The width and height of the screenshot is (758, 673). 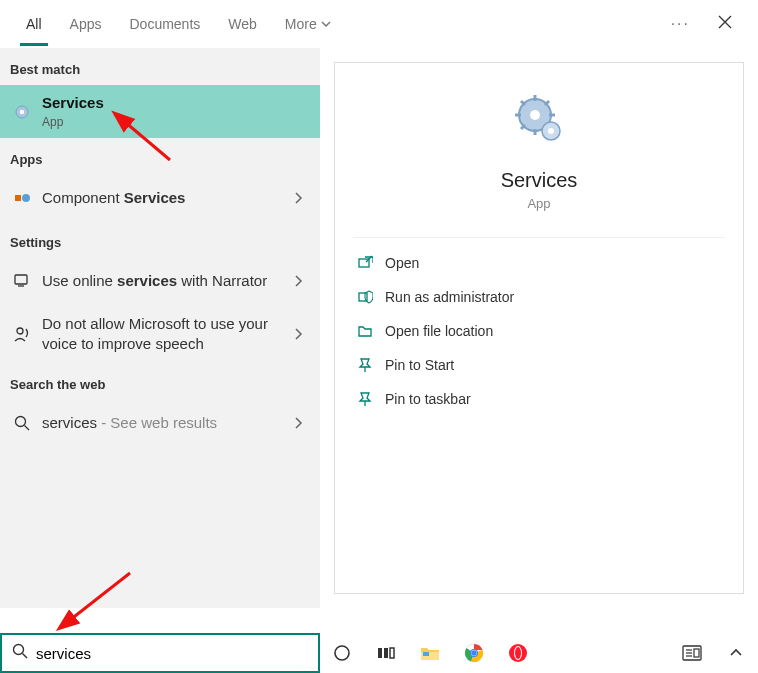 What do you see at coordinates (176, 103) in the screenshot?
I see `result-title: Services` at bounding box center [176, 103].